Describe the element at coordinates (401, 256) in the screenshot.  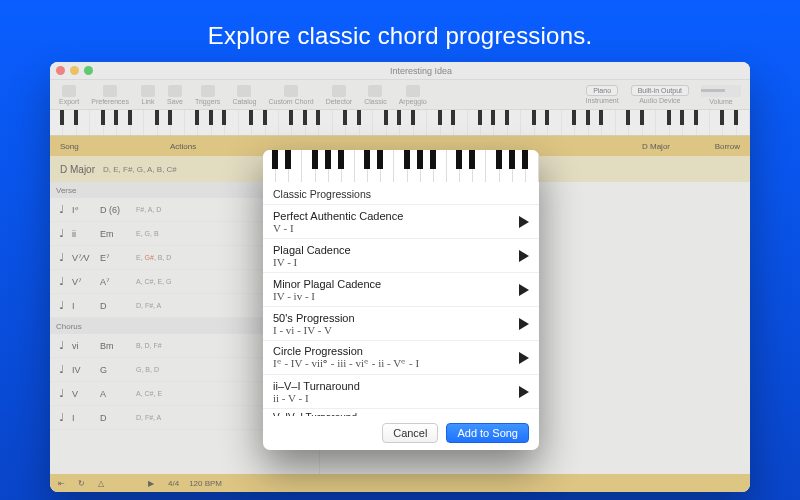
I see `progression-row: Plagal CadenceIV - I` at that location.